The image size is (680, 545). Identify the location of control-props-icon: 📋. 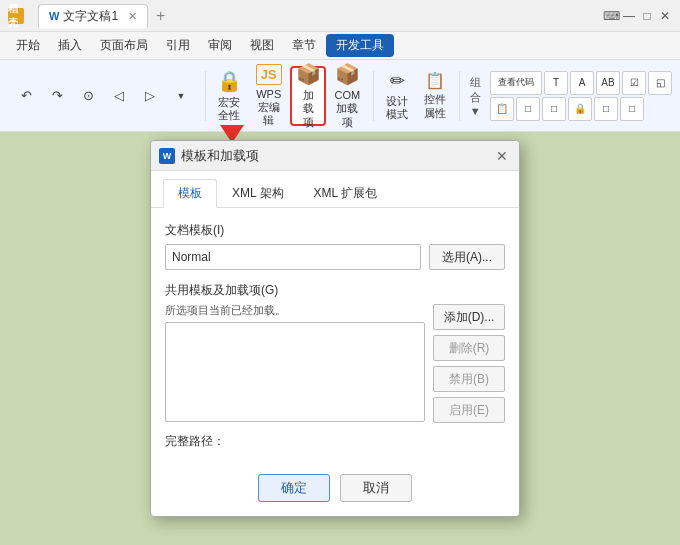
(435, 80).